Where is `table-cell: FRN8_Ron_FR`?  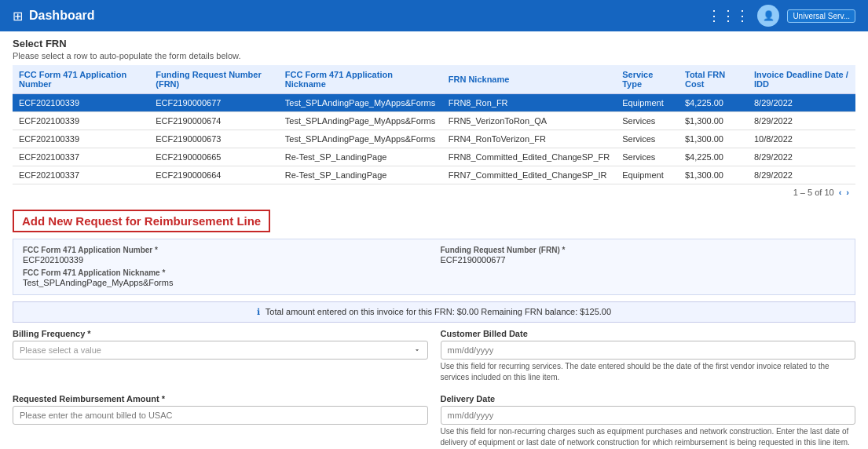
table-cell: FRN8_Ron_FR is located at coordinates (529, 104).